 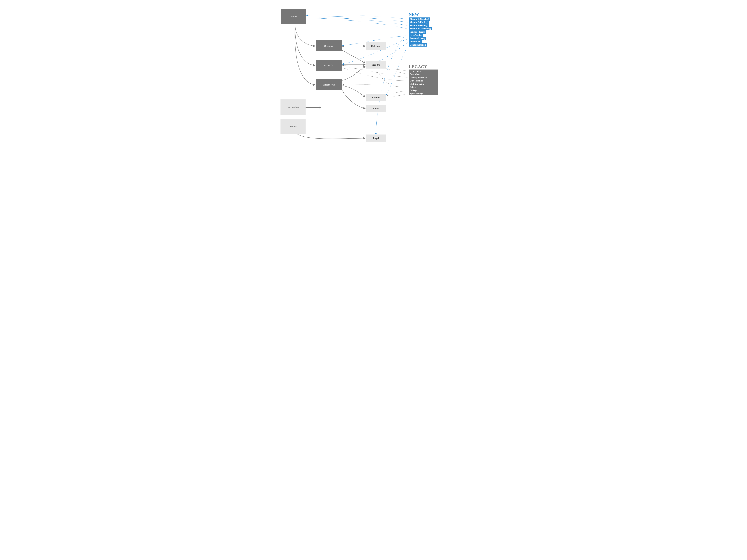 I want to click on list-item: Module 2 (Facility), so click(x=419, y=22).